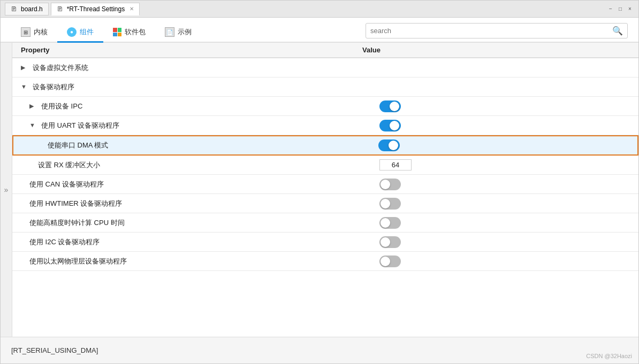 The image size is (639, 364). Describe the element at coordinates (389, 145) in the screenshot. I see `toggle-dma` at that location.